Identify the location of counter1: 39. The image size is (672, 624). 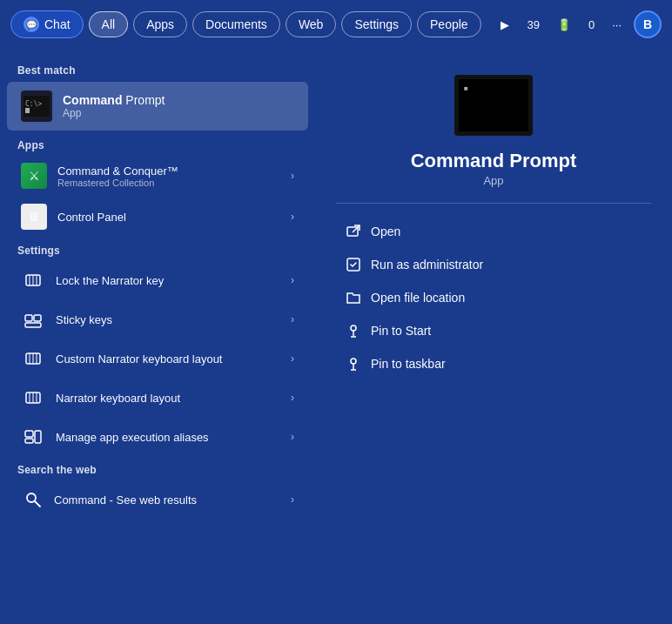
(533, 24).